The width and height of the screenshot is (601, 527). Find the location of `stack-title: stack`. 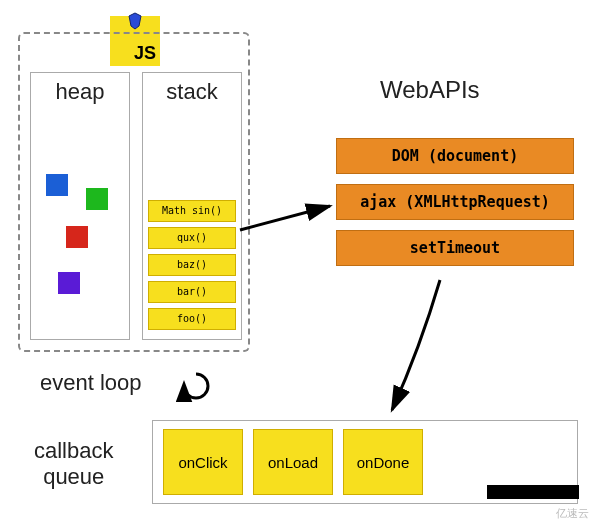

stack-title: stack is located at coordinates (192, 92).